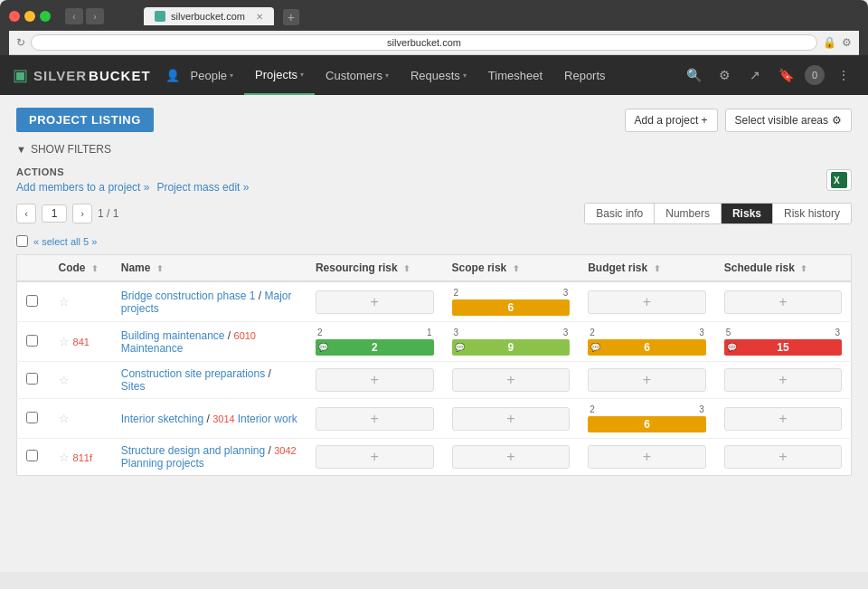 Image resolution: width=868 pixels, height=589 pixels. What do you see at coordinates (65, 242) in the screenshot?
I see `select-all-link: « select all 5 »` at bounding box center [65, 242].